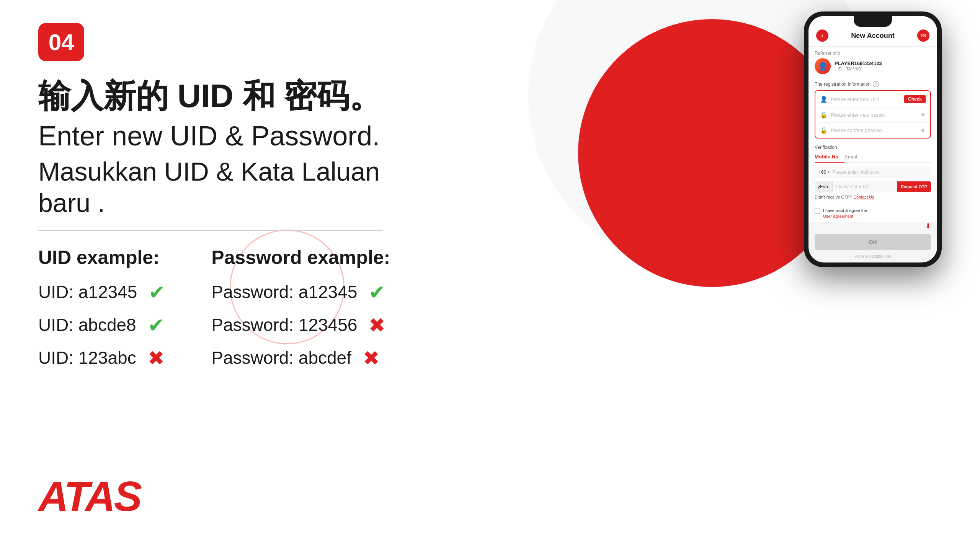  Describe the element at coordinates (824, 130) in the screenshot. I see `lock-confirm-icon: 🔒` at that location.